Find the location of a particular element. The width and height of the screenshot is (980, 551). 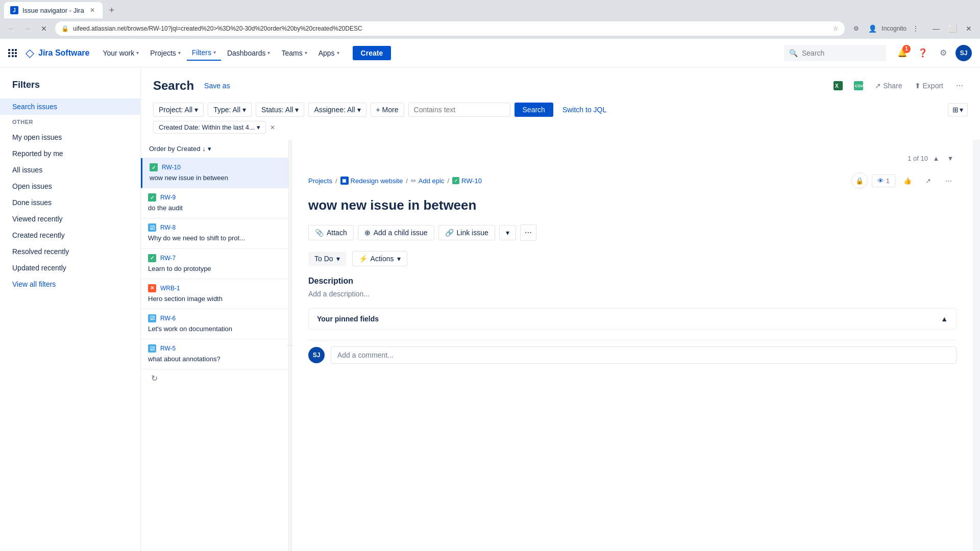

order-by-label: Order by Created ↓ ▾ is located at coordinates (180, 149).